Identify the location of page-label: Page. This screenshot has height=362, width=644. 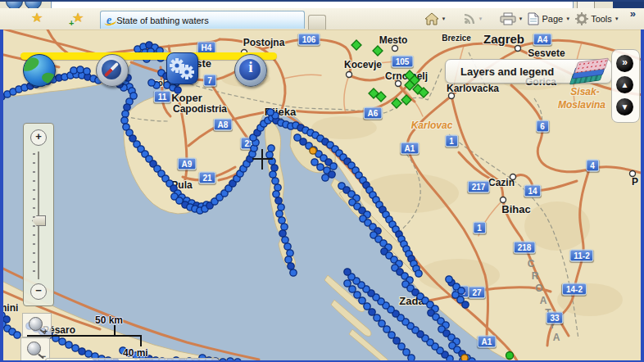
(552, 19).